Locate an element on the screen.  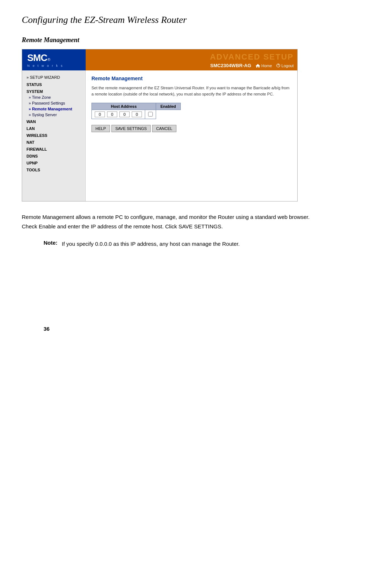
brand-name: SMC is located at coordinates (37, 58).